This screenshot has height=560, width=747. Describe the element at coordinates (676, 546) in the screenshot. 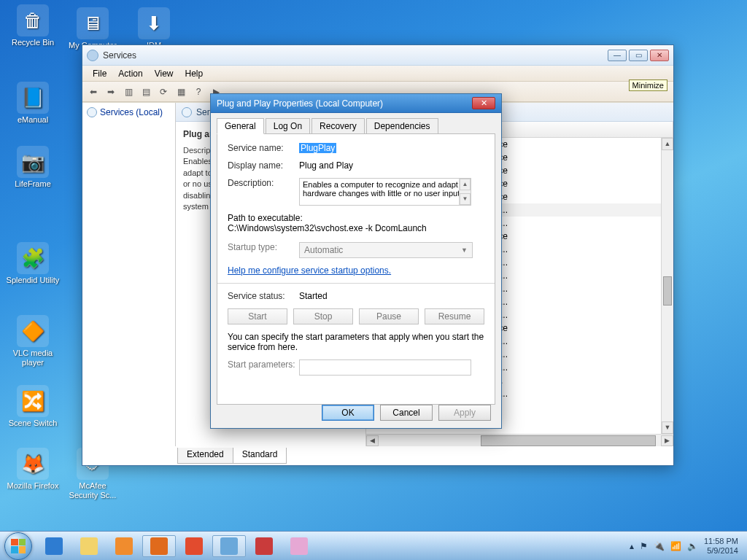

I see `network-icon: 📶` at that location.